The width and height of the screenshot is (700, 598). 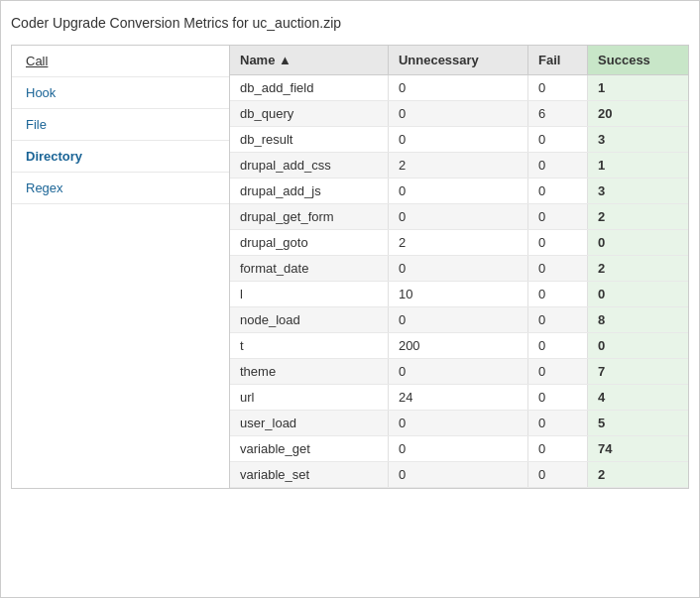 I want to click on table-row: drupal_get_form002, so click(x=459, y=217).